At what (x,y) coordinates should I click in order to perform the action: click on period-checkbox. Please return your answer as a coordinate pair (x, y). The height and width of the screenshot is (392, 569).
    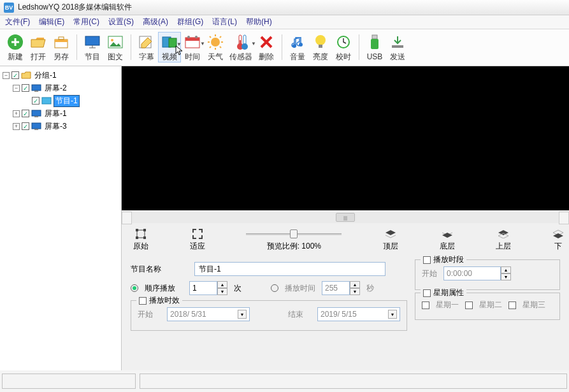
    Looking at the image, I should click on (427, 260).